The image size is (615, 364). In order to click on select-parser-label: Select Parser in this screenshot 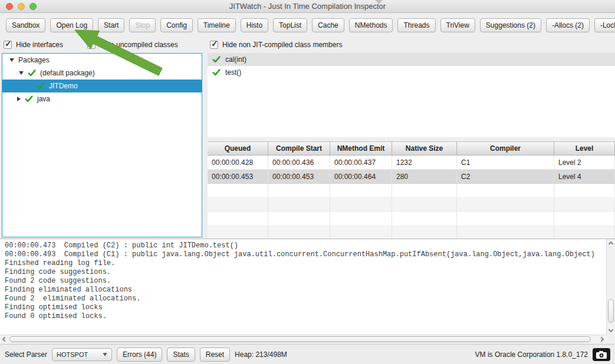, I will do `click(26, 355)`.